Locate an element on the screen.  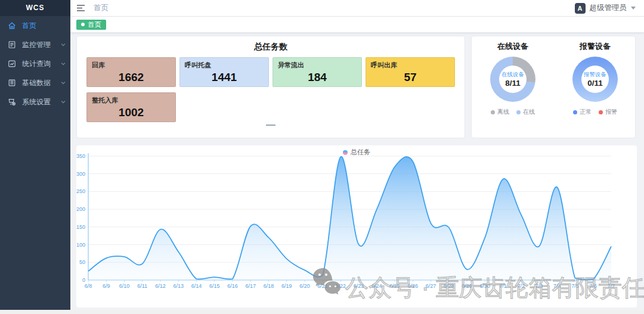
svg-text: 6/25 is located at coordinates (395, 286).